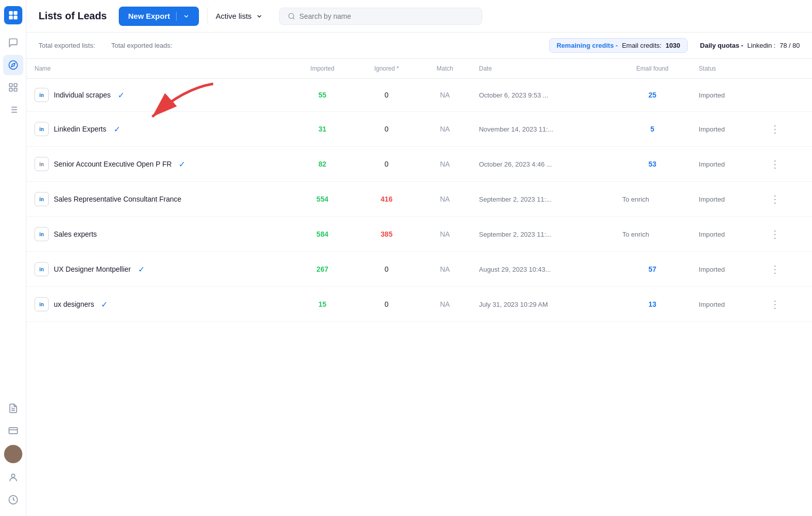 This screenshot has width=812, height=516. Describe the element at coordinates (785, 95) in the screenshot. I see `cell-more` at that location.